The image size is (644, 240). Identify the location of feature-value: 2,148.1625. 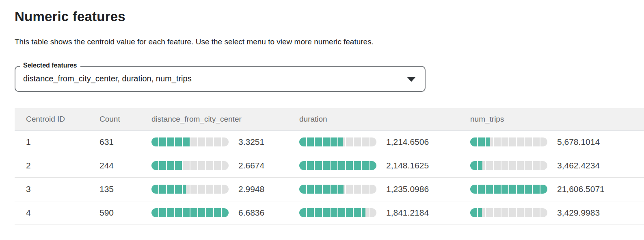
(408, 166).